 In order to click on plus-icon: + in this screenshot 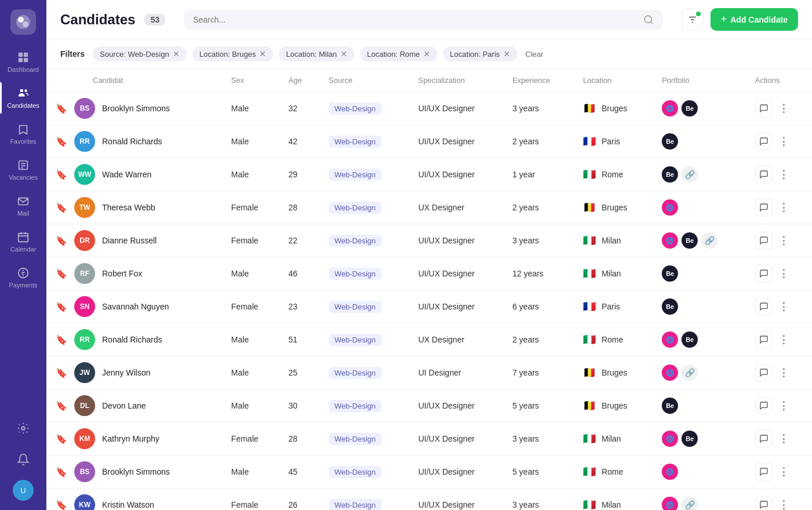, I will do `click(724, 20)`.